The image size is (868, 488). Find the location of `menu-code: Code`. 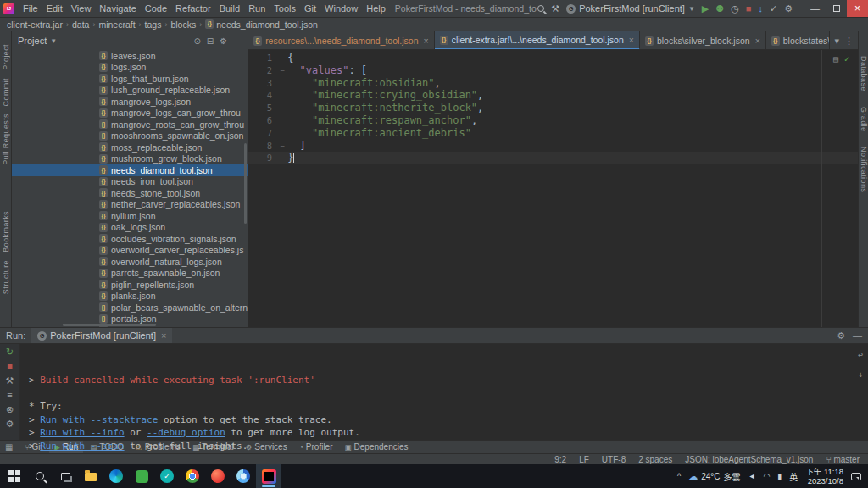

menu-code: Code is located at coordinates (156, 8).